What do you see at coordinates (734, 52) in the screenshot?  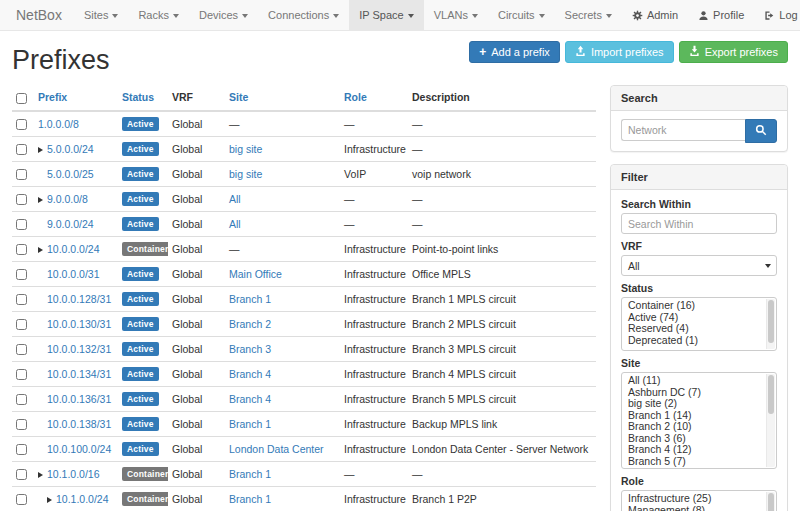 I see `export-prefixes-button: Export prefixes` at bounding box center [734, 52].